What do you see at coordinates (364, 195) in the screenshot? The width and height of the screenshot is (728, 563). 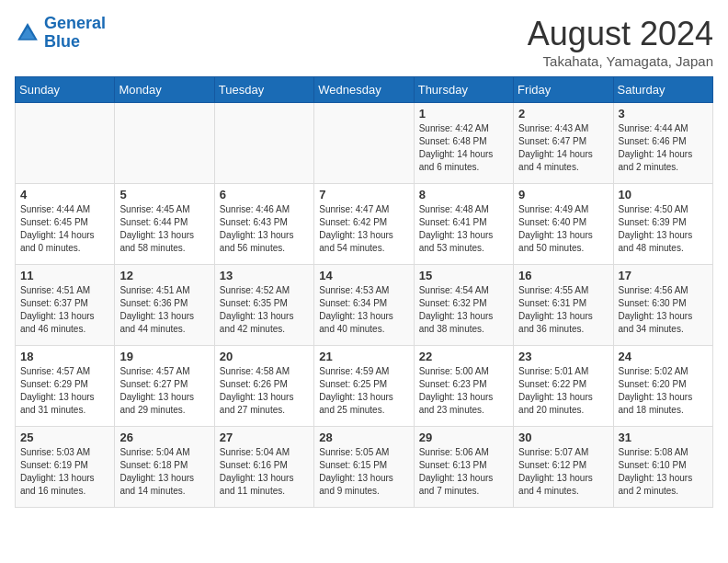 I see `day-number: 7` at bounding box center [364, 195].